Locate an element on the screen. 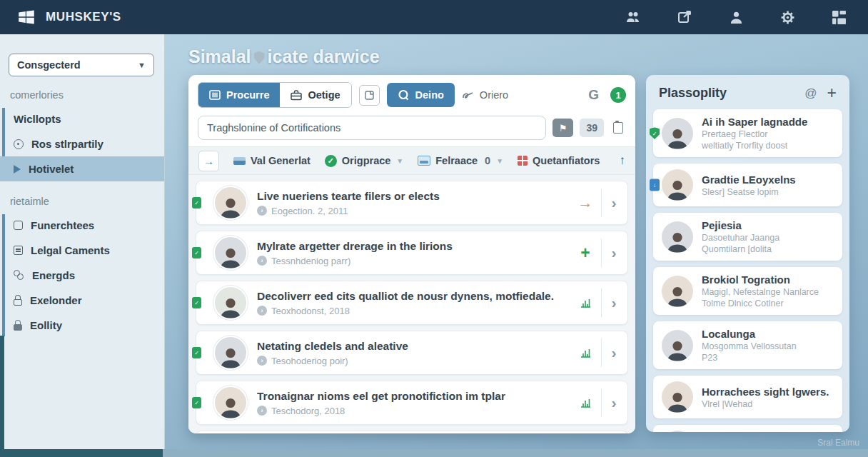  result-count: 39 is located at coordinates (592, 128).